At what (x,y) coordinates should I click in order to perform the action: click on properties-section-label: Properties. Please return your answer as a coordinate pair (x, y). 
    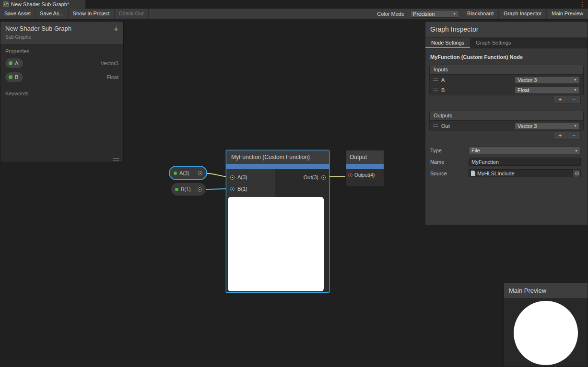
    Looking at the image, I should click on (62, 50).